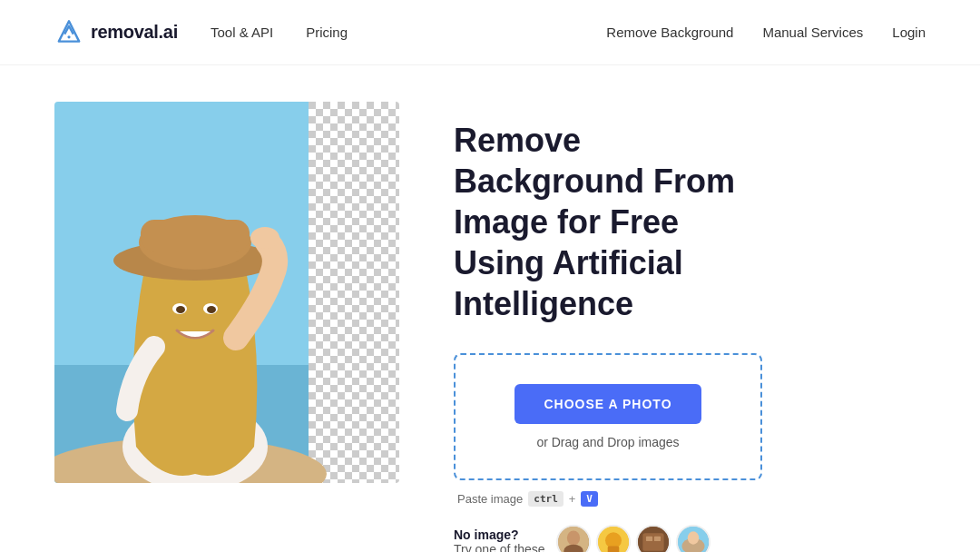 The height and width of the screenshot is (552, 980). Describe the element at coordinates (499, 539) in the screenshot. I see `sample-label: No image? Try one of these` at that location.